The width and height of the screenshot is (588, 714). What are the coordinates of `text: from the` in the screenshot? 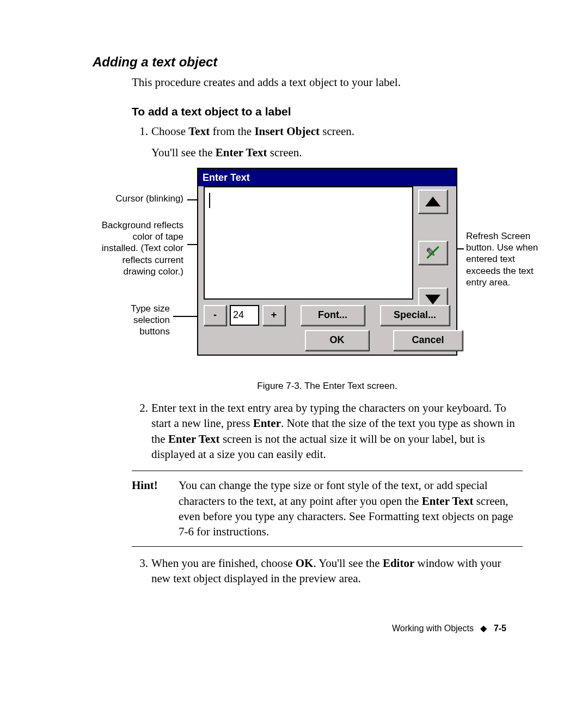 It's located at (232, 131).